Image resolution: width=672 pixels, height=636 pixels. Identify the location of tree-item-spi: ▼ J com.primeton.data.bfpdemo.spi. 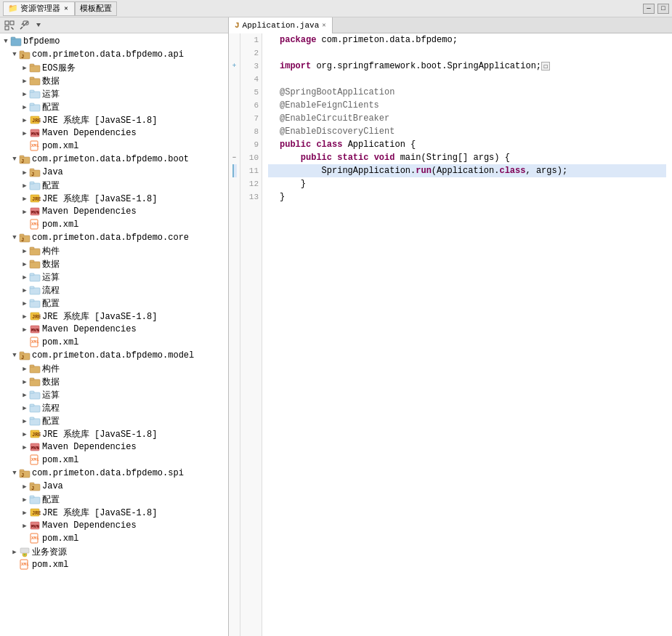
(114, 473).